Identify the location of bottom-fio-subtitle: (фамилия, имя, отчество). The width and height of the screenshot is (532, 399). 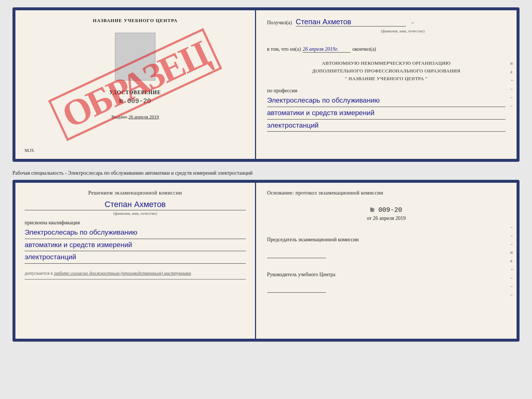
(135, 213).